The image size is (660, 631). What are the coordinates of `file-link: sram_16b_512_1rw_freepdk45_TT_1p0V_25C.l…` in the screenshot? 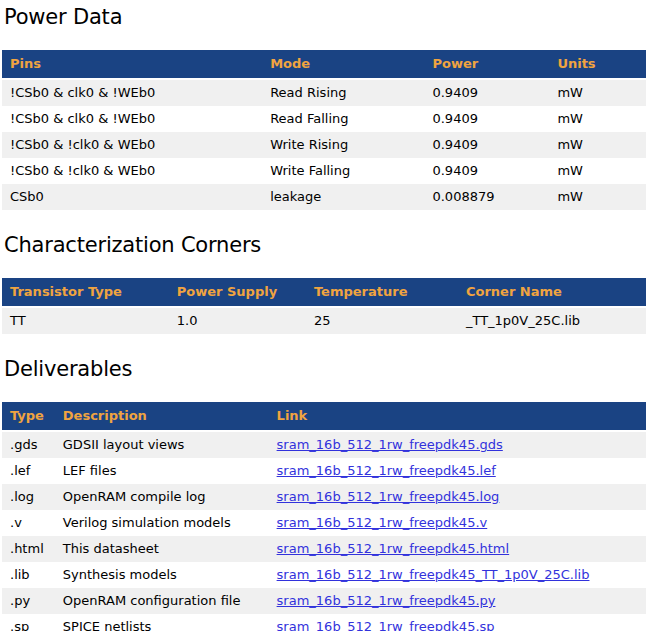 It's located at (434, 574).